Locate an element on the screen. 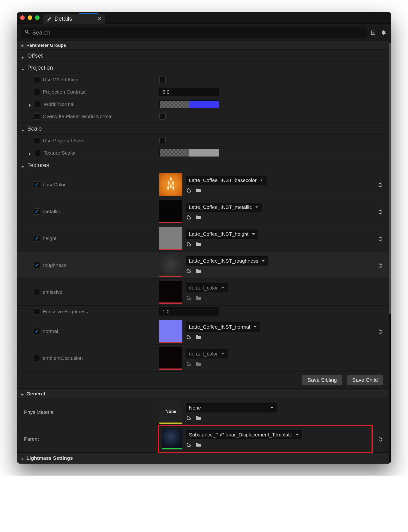  param-label: Phys Material is located at coordinates (39, 412).